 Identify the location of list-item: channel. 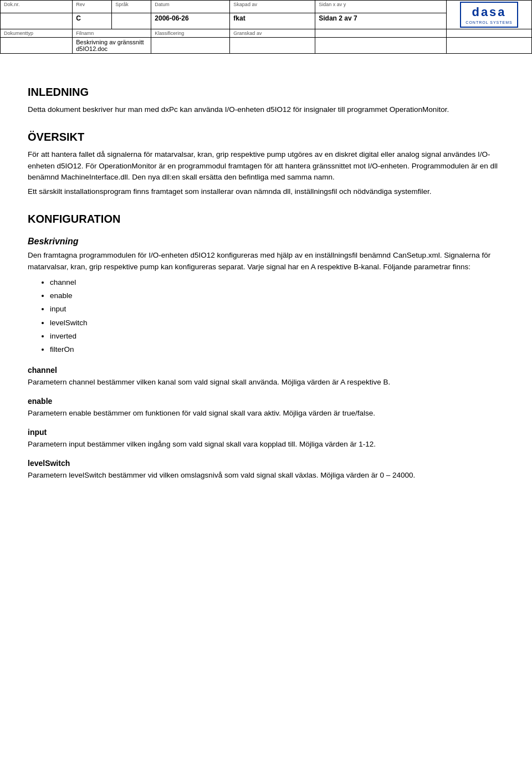
(277, 283).